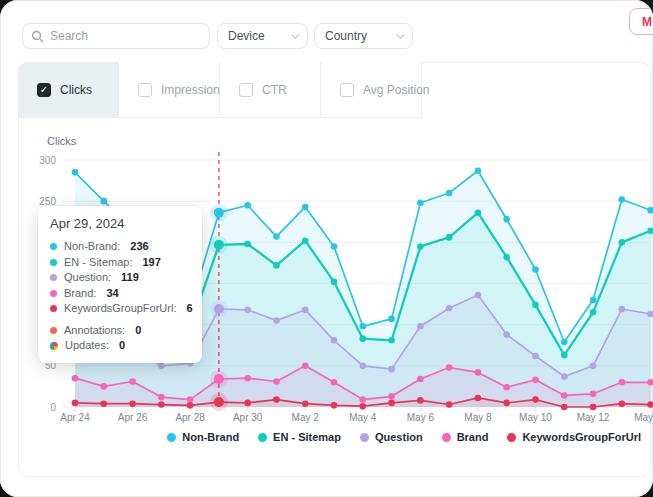 This screenshot has width=653, height=497. What do you see at coordinates (68, 90) in the screenshot?
I see `tab-clicks: ✓Clicks` at bounding box center [68, 90].